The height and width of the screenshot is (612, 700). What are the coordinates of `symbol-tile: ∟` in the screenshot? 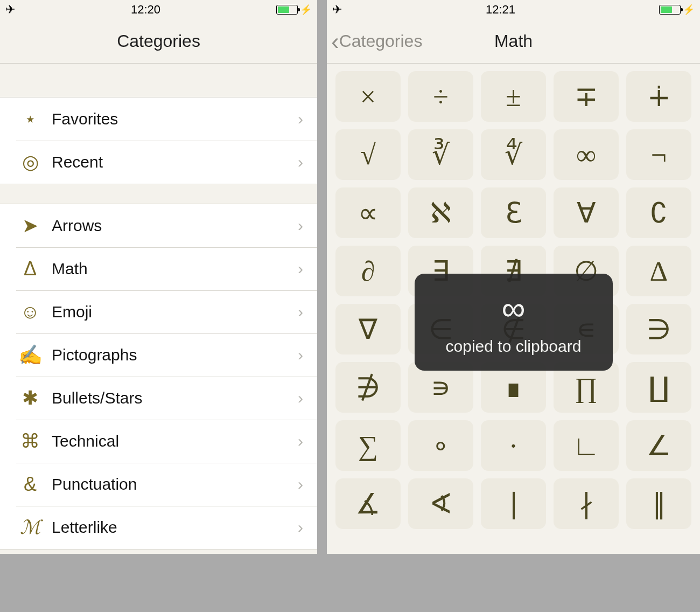 It's located at (586, 446).